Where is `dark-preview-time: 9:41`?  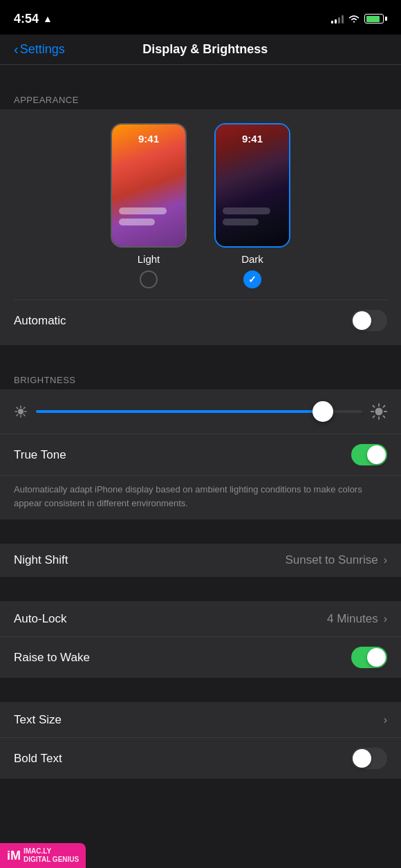 dark-preview-time: 9:41 is located at coordinates (252, 138).